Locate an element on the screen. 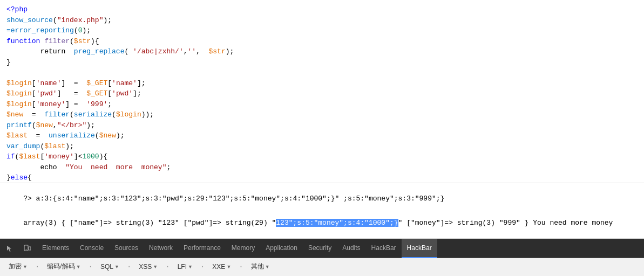  other-menu: 其他 ▼ is located at coordinates (260, 266).